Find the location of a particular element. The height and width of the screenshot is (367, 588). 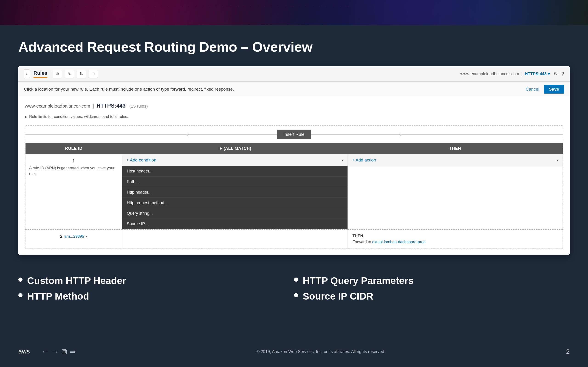

cancel-button: Cancel is located at coordinates (532, 89).